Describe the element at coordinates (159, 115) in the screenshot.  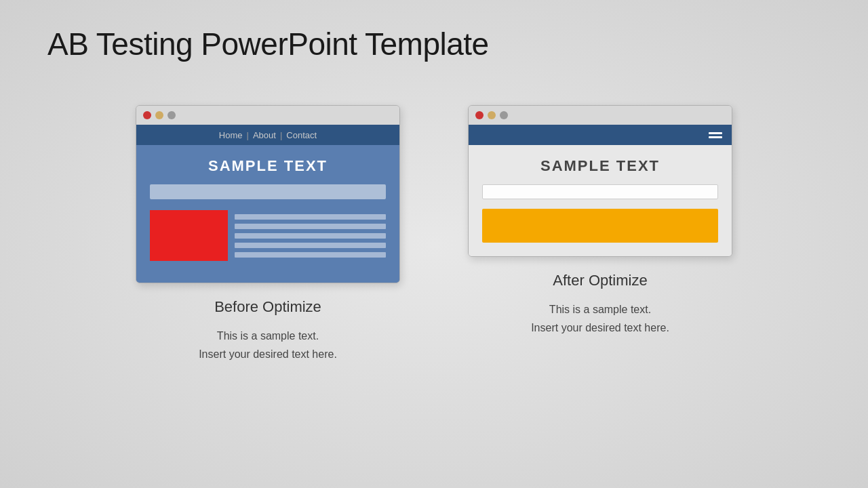
I see `dot-yellow-a` at that location.